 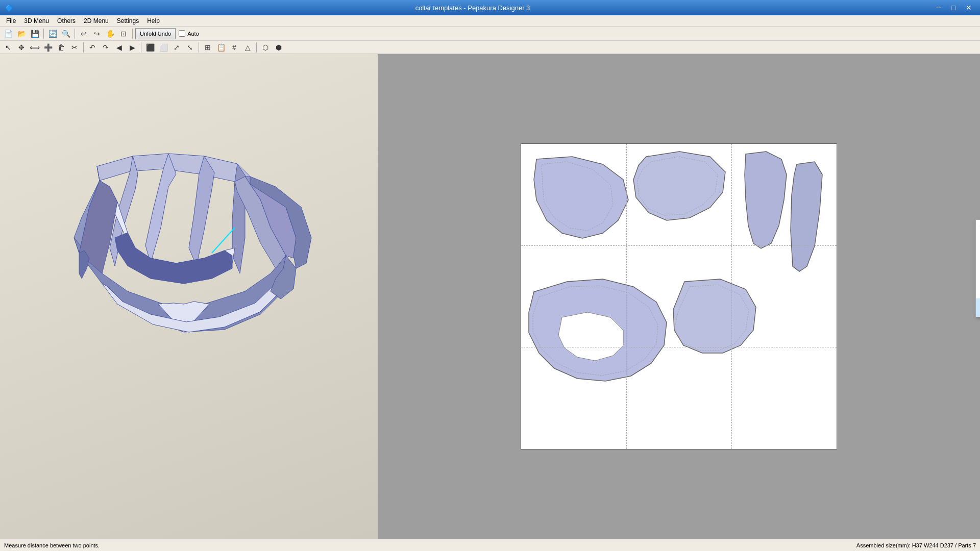 What do you see at coordinates (155, 34) in the screenshot?
I see `unfold-undo-button: Unfold Undo` at bounding box center [155, 34].